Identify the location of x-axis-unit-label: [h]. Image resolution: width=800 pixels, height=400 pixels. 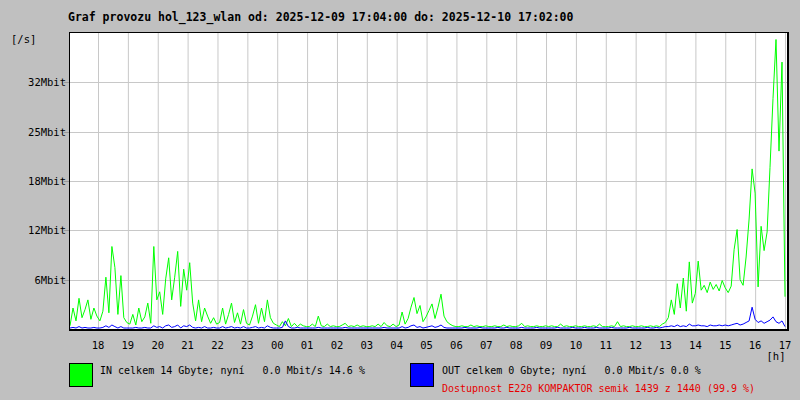
(776, 356).